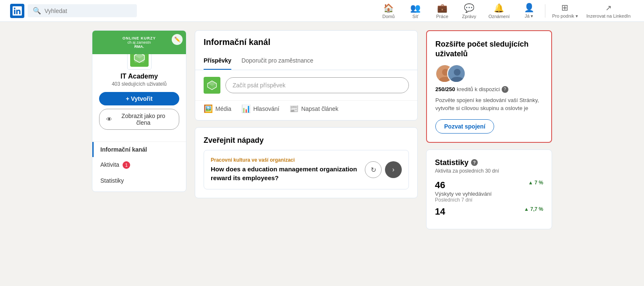 The image size is (644, 286). Describe the element at coordinates (177, 39) in the screenshot. I see `edit-banner-button: ✏️` at that location.